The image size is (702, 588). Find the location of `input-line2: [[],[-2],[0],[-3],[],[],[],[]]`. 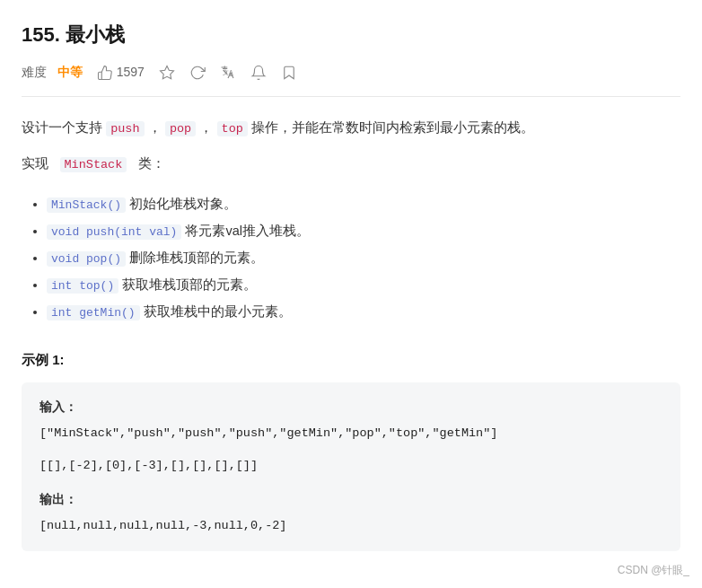

input-line2: [[],[-2],[0],[-3],[],[],[],[]] is located at coordinates (351, 467).